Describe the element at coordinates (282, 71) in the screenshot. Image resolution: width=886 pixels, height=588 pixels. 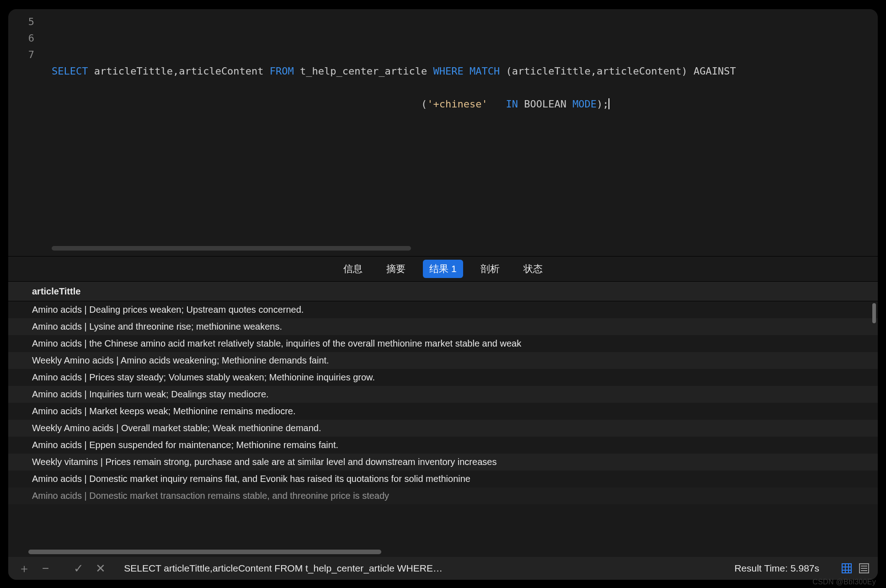
I see `kw-from: FROM` at that location.